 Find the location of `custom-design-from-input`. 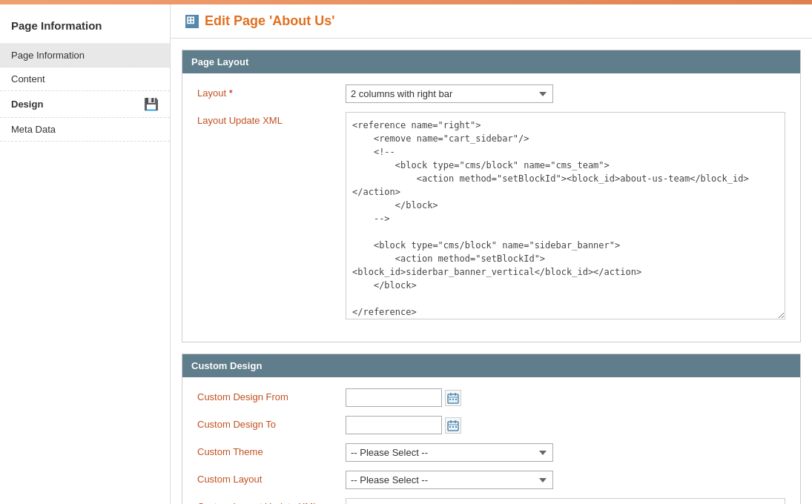

custom-design-from-input is located at coordinates (394, 397).